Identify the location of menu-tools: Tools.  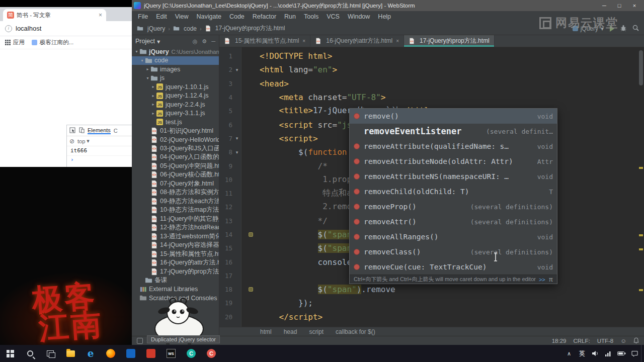
(311, 17).